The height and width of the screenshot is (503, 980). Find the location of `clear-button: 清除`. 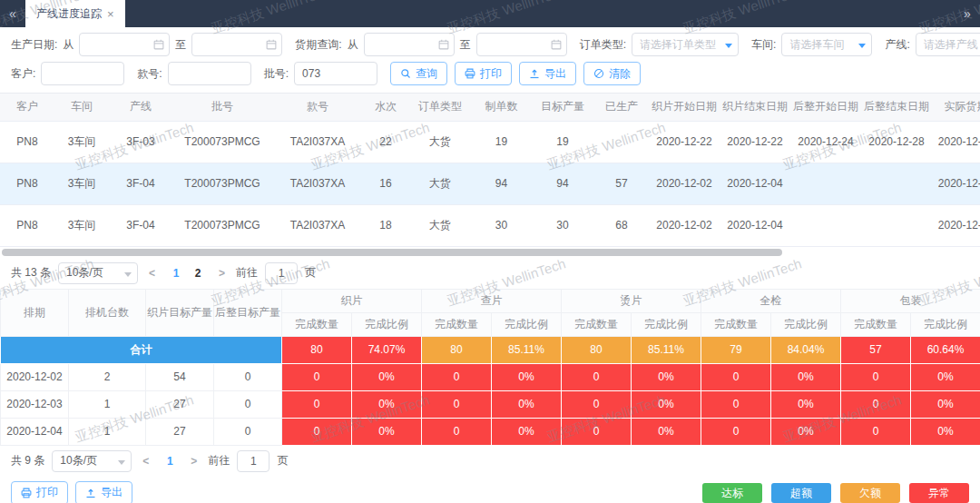

clear-button: 清除 is located at coordinates (612, 74).